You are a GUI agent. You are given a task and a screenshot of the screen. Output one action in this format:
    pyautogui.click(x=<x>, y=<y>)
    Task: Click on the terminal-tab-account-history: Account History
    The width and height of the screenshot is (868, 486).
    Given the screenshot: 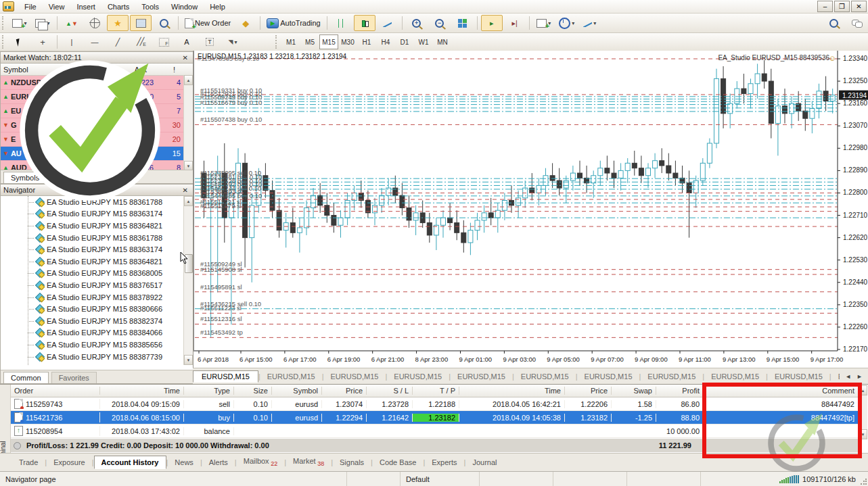 What is the action you would take?
    pyautogui.click(x=130, y=462)
    